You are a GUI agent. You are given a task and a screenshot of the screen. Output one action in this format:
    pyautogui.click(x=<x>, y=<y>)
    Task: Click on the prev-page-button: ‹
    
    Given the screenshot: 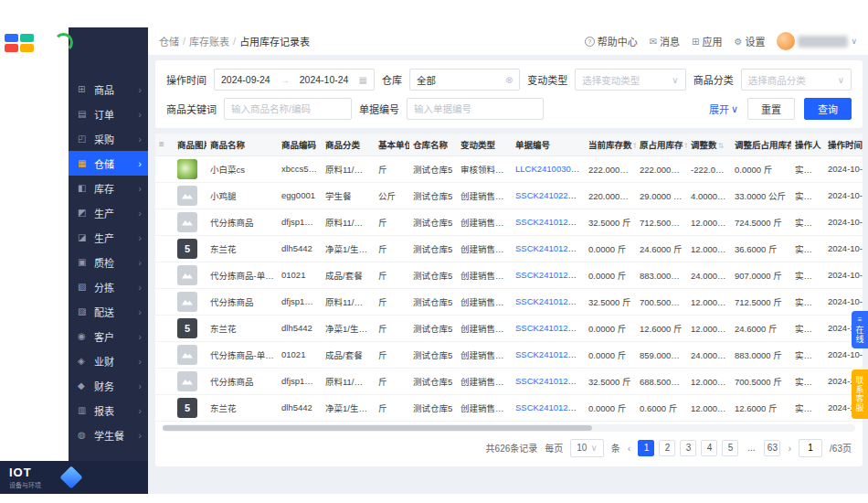 What is the action you would take?
    pyautogui.click(x=630, y=448)
    